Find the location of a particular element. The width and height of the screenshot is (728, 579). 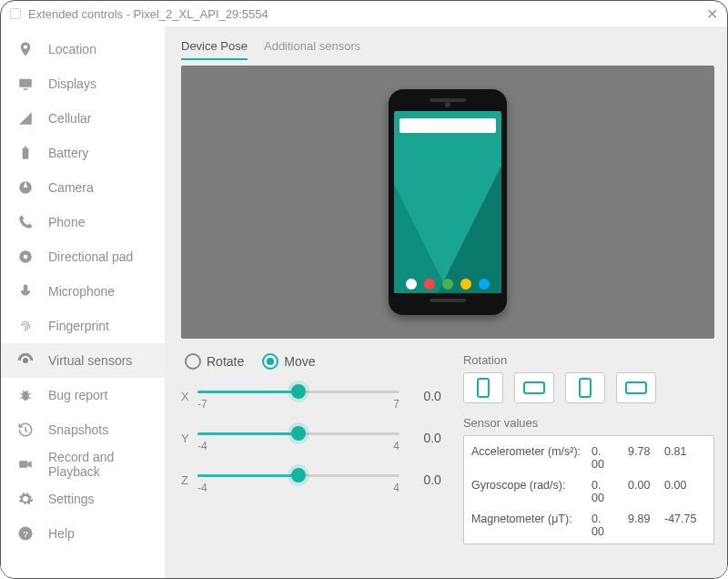

sensor-val-1: 9.78 is located at coordinates (646, 452).